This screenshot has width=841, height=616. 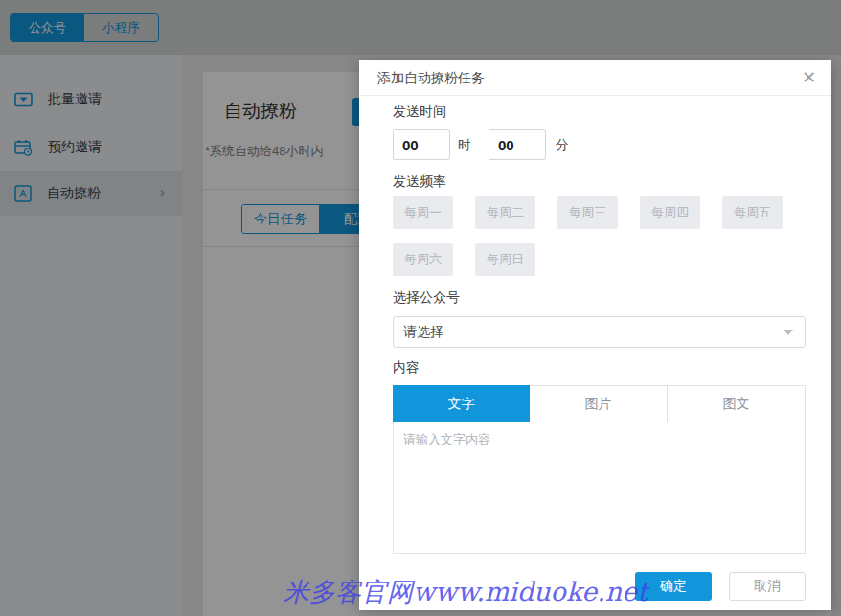 What do you see at coordinates (600, 488) in the screenshot?
I see `text-content-input` at bounding box center [600, 488].